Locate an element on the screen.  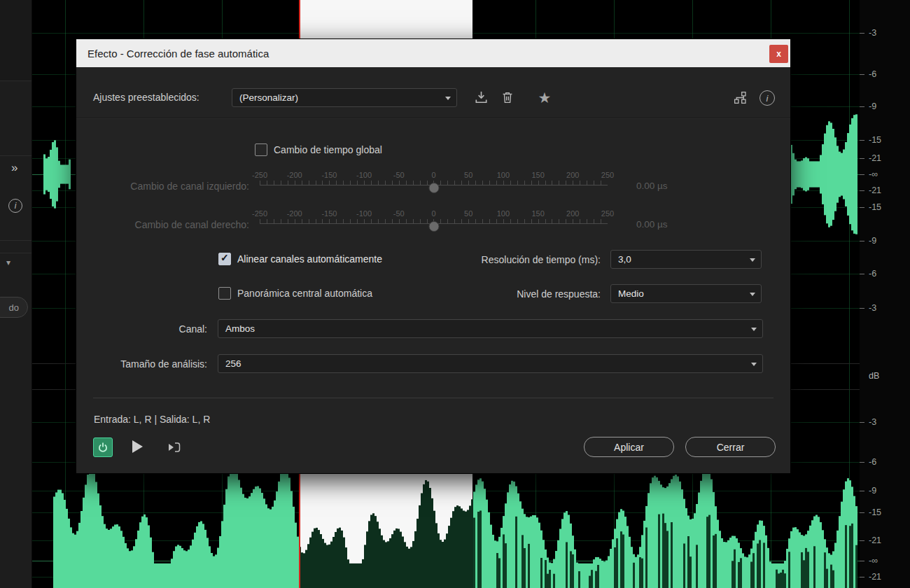
slider-tick-label: -200 is located at coordinates (295, 214).